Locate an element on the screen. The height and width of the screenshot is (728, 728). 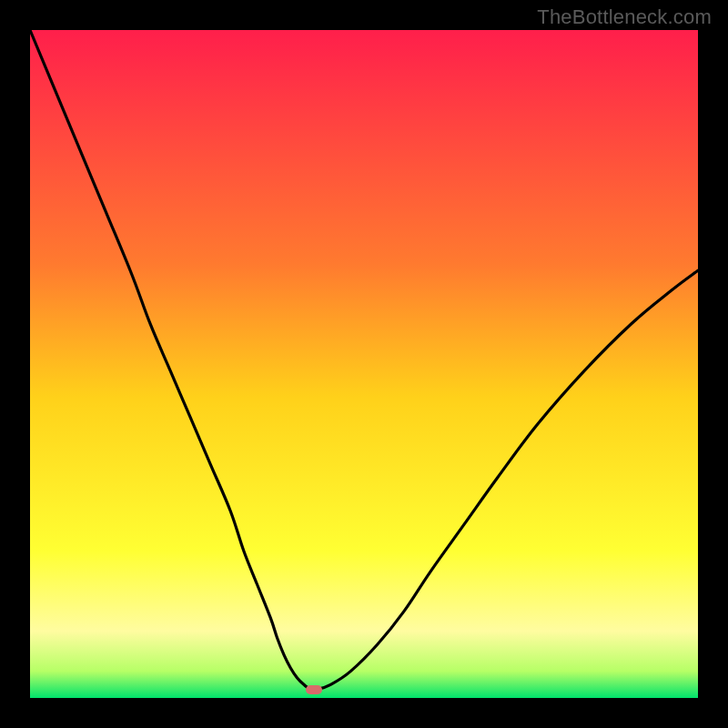
minimum-marker is located at coordinates (314, 690).